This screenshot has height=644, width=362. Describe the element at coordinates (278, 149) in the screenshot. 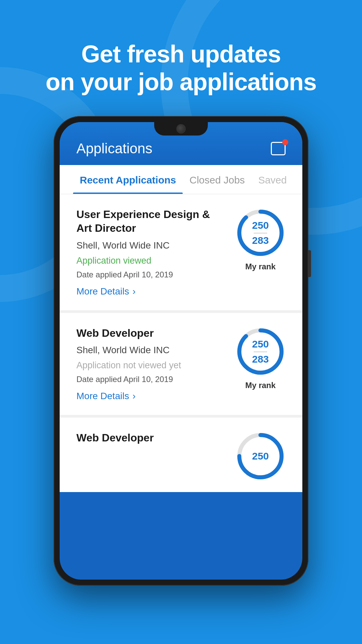

I see `notification-button` at that location.